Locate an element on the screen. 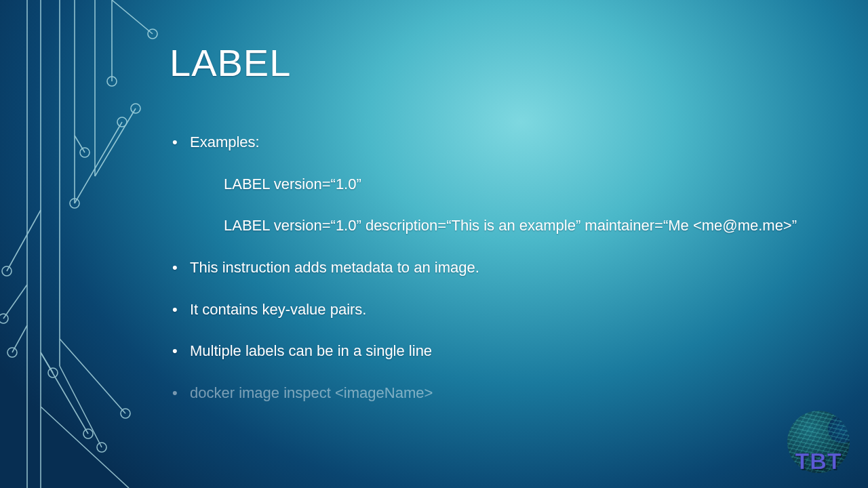 Image resolution: width=868 pixels, height=488 pixels. bullet-inspect: docker image inspect <imageName> is located at coordinates (495, 393).